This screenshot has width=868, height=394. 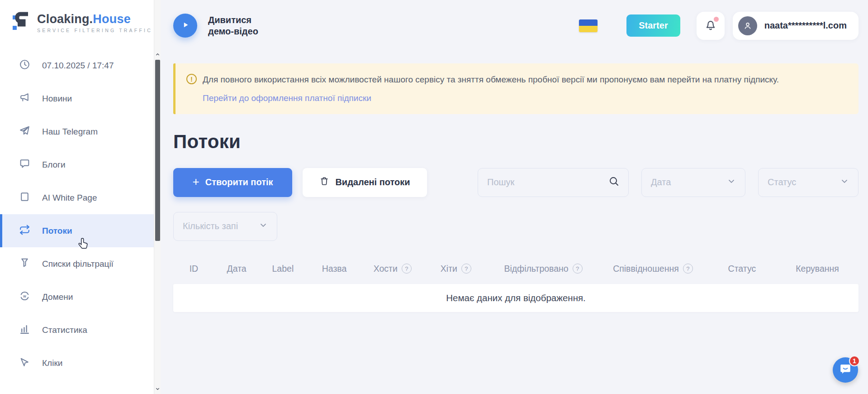 I want to click on sidebar-item-clicks: Кліки, so click(x=81, y=363).